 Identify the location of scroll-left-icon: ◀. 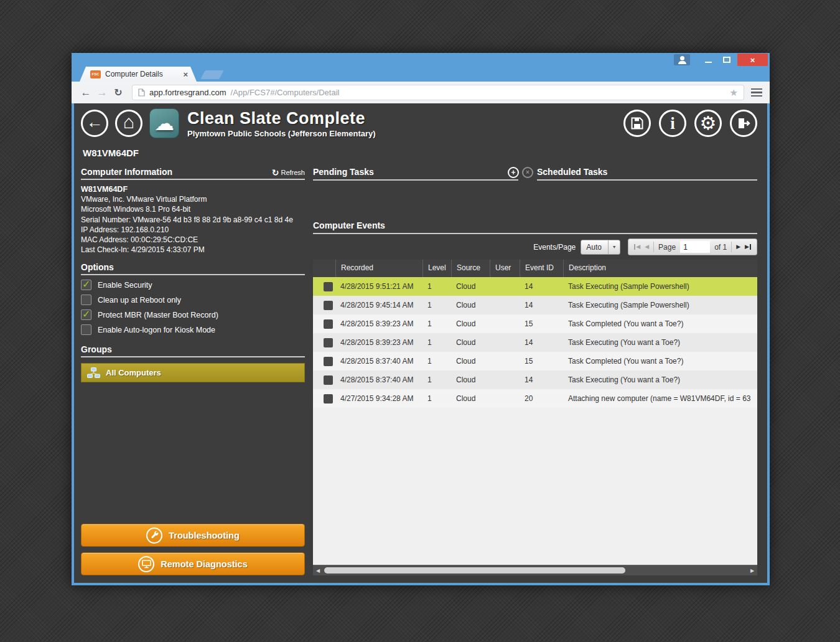
(318, 570).